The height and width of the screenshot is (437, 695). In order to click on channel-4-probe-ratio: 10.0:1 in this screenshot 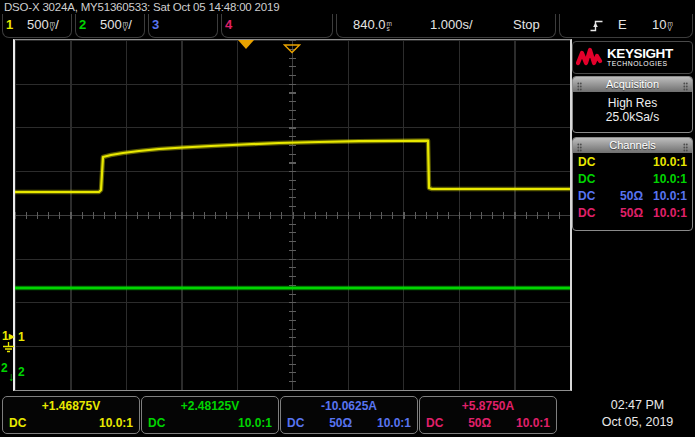, I will do `click(665, 213)`.